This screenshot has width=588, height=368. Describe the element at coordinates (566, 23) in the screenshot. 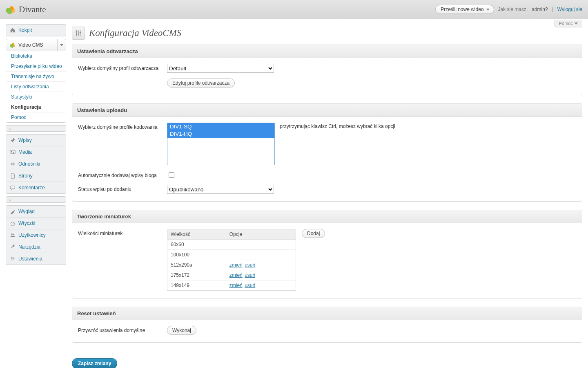

I see `help-tab-label: Pomoc` at that location.